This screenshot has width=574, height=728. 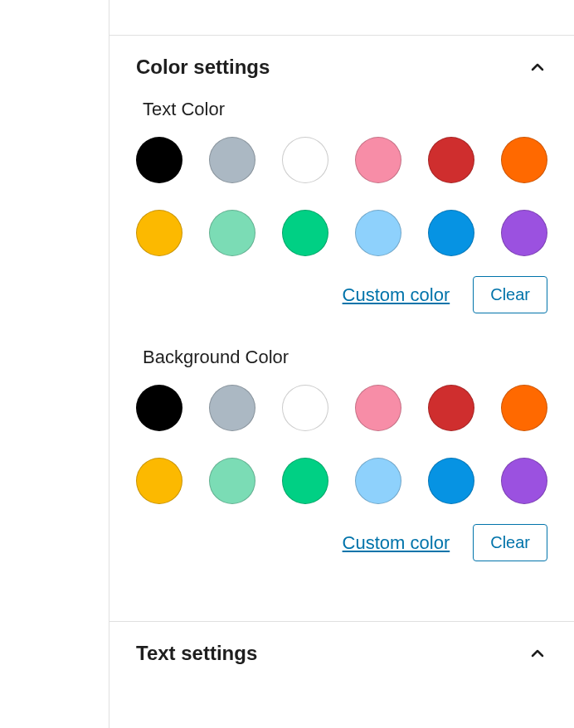 I want to click on text-color-clear-button: Clear, so click(x=510, y=295).